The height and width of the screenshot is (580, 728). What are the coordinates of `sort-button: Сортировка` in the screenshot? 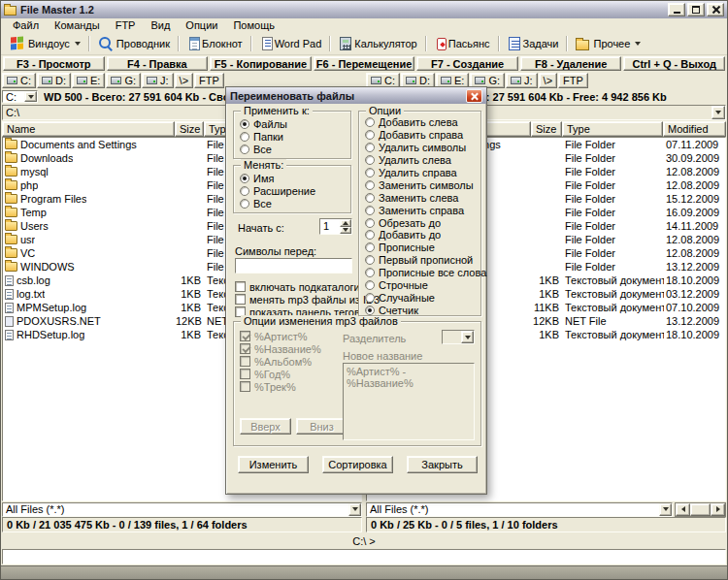 It's located at (357, 465).